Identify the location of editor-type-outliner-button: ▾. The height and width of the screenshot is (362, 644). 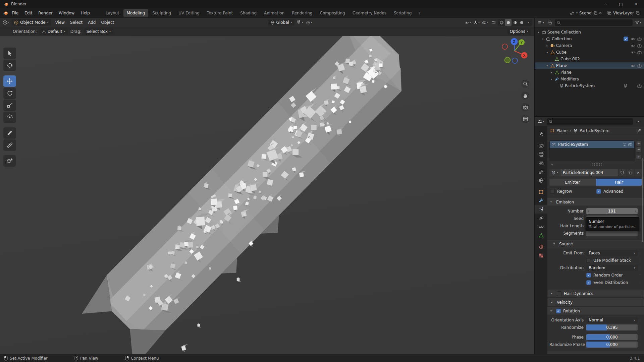
(541, 23).